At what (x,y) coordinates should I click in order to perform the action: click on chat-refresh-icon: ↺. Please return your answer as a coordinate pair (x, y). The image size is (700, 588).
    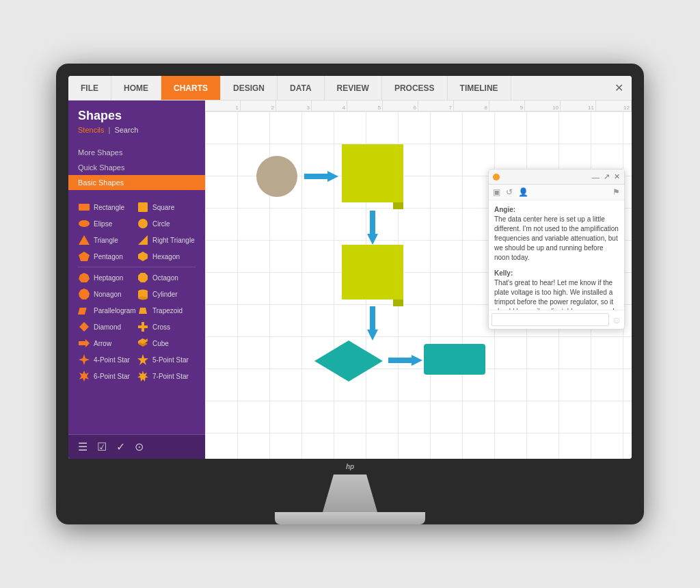
    Looking at the image, I should click on (509, 192).